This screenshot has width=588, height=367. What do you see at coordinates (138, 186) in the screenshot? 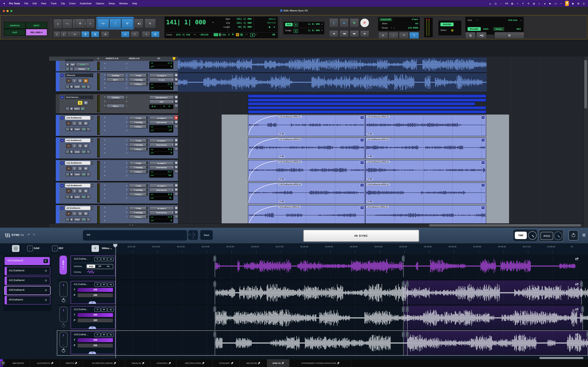
I see `send-button-0: V Verb` at bounding box center [138, 186].